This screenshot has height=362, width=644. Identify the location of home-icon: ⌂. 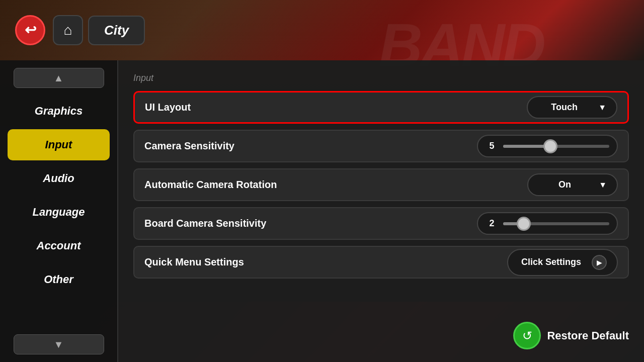
(68, 30).